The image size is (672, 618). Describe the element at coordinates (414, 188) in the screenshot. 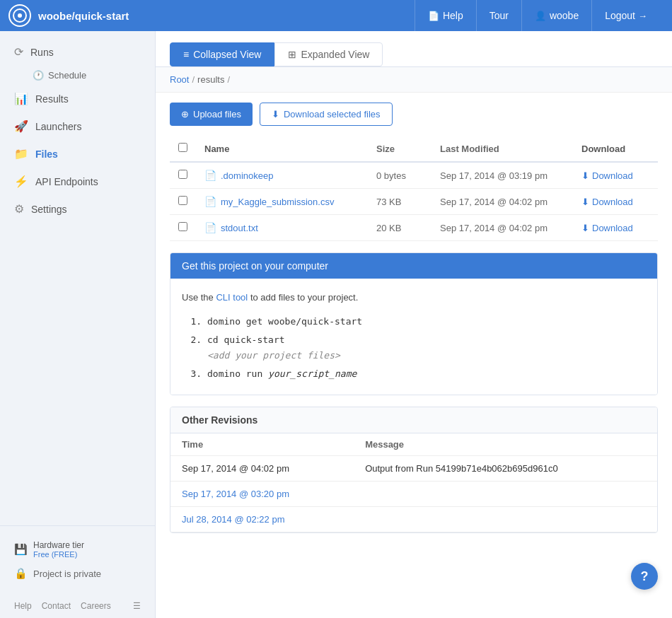

I see `file-table-container: Name Size Last Modified Download 📄` at that location.